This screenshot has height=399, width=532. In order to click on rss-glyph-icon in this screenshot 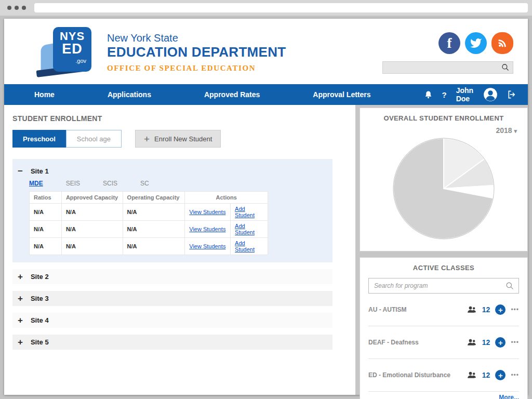, I will do `click(502, 43)`.